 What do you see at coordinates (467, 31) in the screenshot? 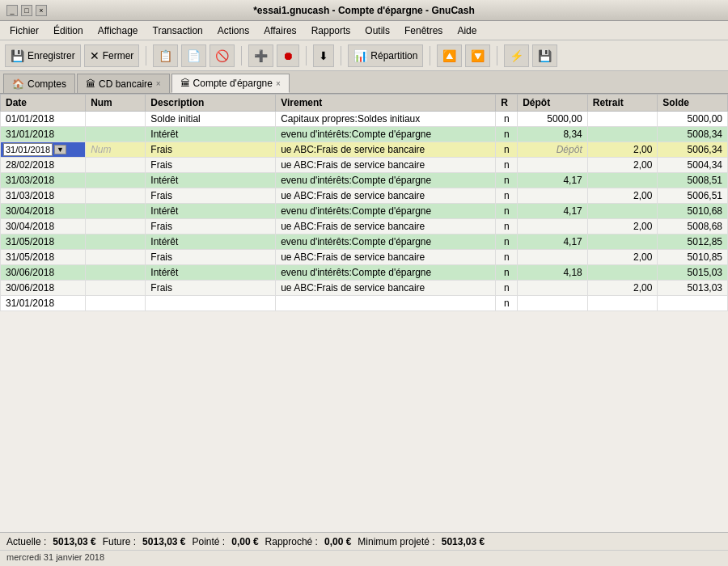
I see `menu-item-aide: Aide` at bounding box center [467, 31].